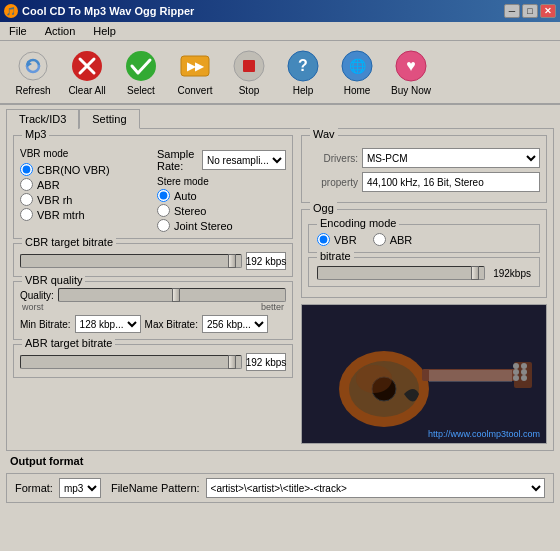 Image resolution: width=560 pixels, height=551 pixels. What do you see at coordinates (333, 158) in the screenshot?
I see `driver-label: Drivers:` at bounding box center [333, 158].